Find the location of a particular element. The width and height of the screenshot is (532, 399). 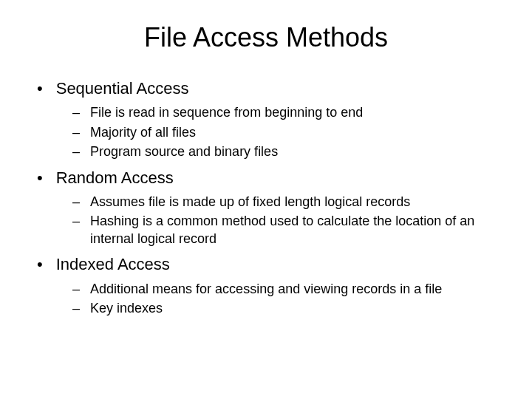

bullet-heading: Indexed Access is located at coordinates (113, 265).